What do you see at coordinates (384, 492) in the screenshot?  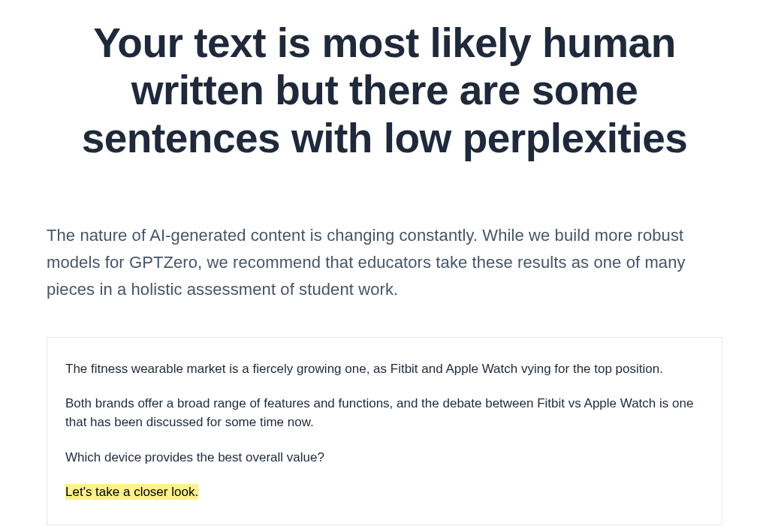 I see `analyzed-paragraph-highlighted: Let's take a closer look.` at bounding box center [384, 492].